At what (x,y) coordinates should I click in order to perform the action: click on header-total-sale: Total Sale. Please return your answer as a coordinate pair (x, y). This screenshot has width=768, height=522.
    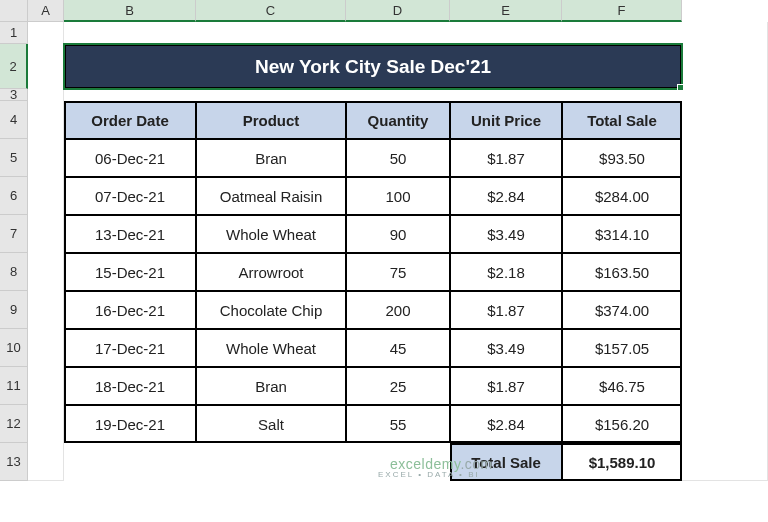
    Looking at the image, I should click on (622, 120).